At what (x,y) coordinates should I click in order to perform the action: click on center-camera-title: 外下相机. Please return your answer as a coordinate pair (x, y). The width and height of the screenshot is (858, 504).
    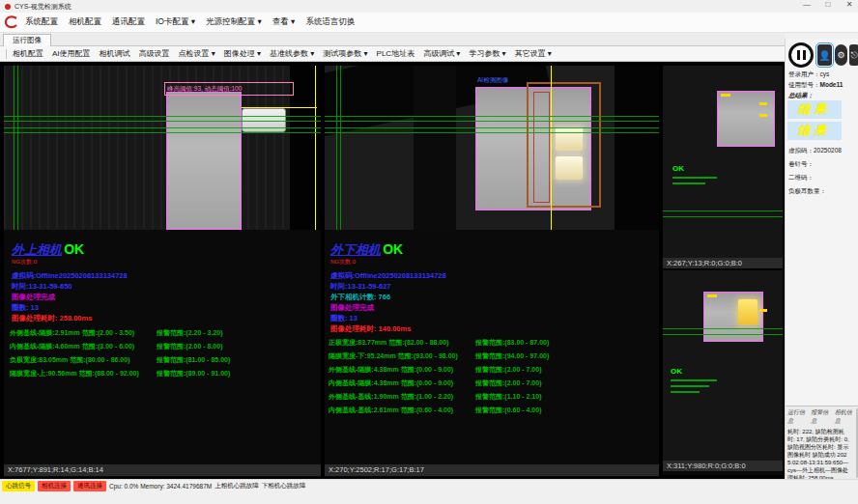
    Looking at the image, I should click on (356, 249).